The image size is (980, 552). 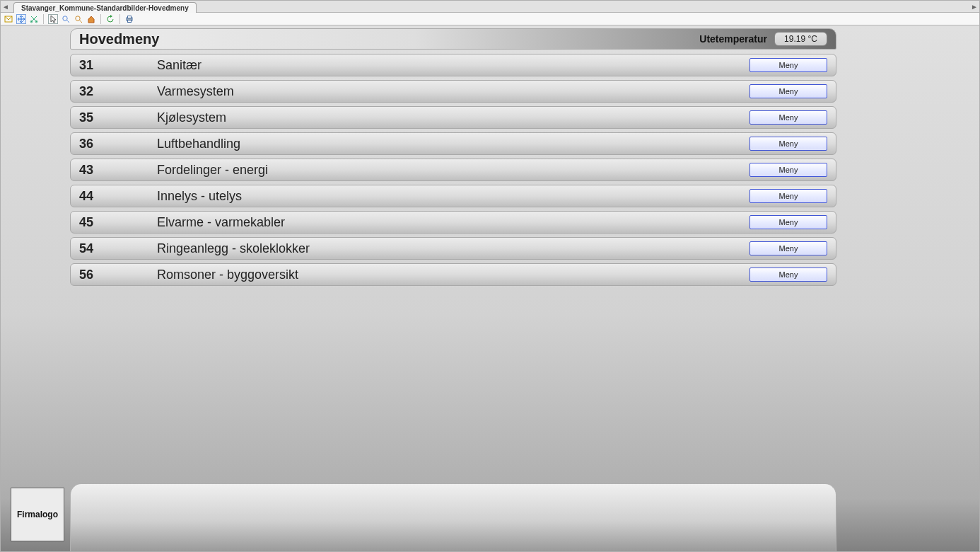 What do you see at coordinates (453, 517) in the screenshot?
I see `footer-bar` at bounding box center [453, 517].